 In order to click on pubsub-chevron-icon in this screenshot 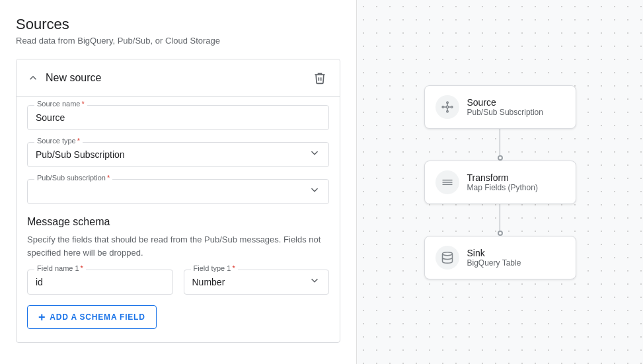, I will do `click(315, 192)`.